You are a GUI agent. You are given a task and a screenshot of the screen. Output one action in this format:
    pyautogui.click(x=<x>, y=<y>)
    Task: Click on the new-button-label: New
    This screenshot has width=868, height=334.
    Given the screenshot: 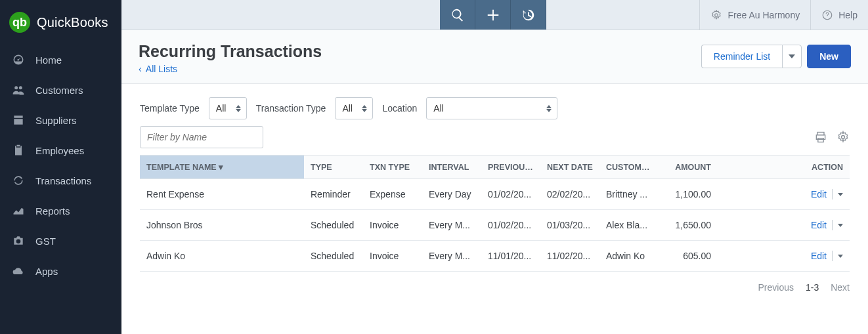 What is the action you would take?
    pyautogui.click(x=829, y=56)
    